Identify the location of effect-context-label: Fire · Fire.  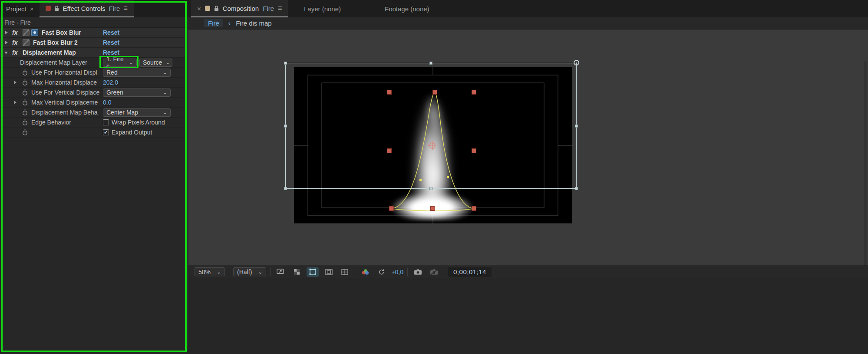
(17, 23).